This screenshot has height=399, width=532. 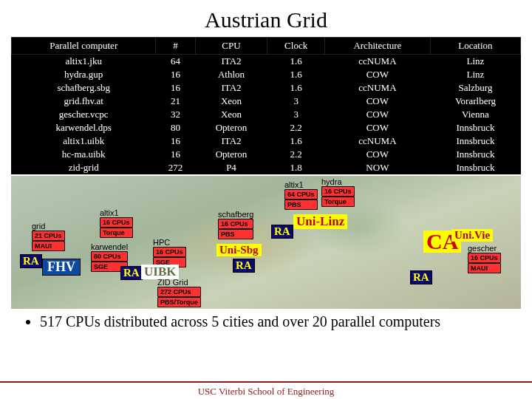 I want to click on summary-bullets: 517 CPUs distributed across 5 cities and…, so click(x=266, y=322).